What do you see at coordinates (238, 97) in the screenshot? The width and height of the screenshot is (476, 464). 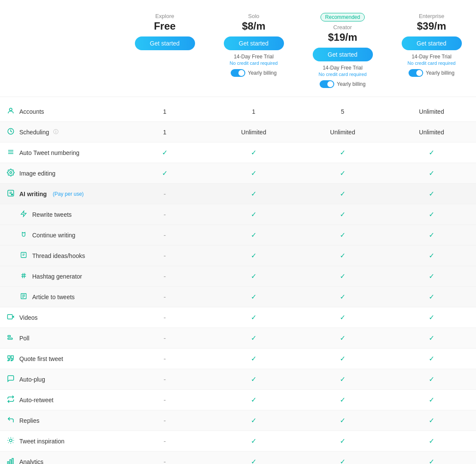 I see `header-divider` at bounding box center [238, 97].